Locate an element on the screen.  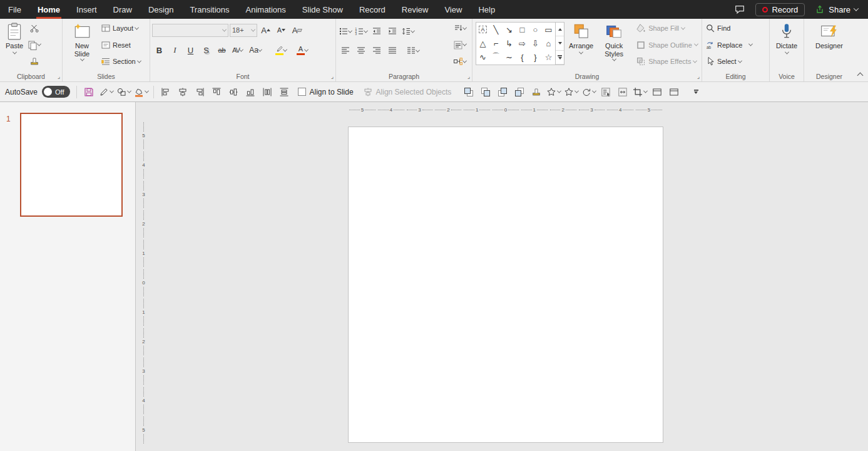
merge-shapes-button is located at coordinates (124, 92).